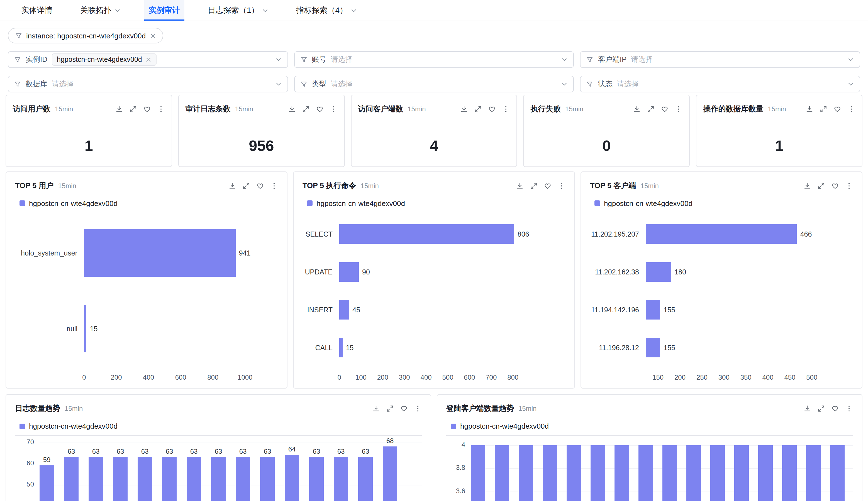 The height and width of the screenshot is (501, 868). Describe the element at coordinates (231, 469) in the screenshot. I see `plot-area: 596363636363636363636463636368` at that location.